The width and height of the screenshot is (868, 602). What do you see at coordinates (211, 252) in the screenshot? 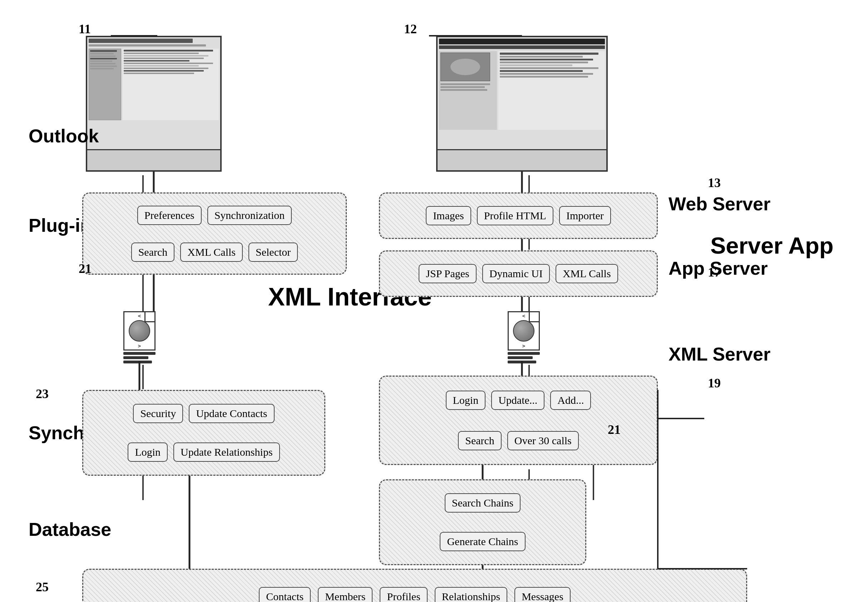
I see `xmlcalls-cell-plugin: XML Calls` at bounding box center [211, 252].